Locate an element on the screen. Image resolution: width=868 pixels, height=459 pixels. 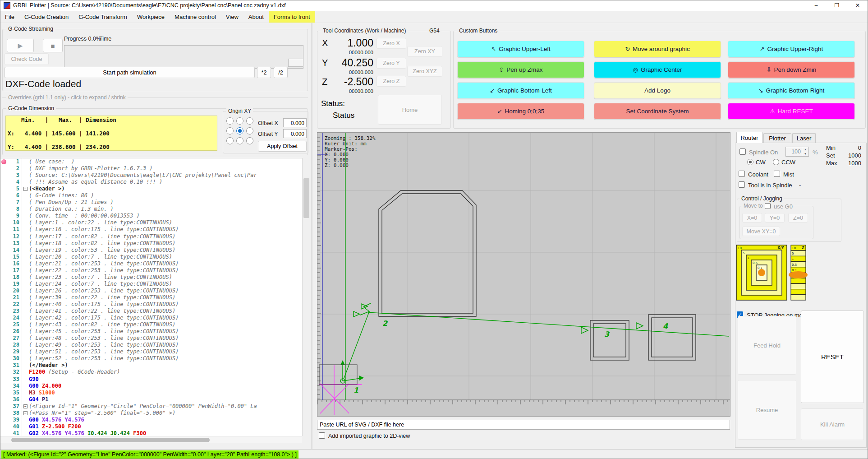
pen-up-zmax-button: ⇧Pen up Zmax is located at coordinates (521, 70).